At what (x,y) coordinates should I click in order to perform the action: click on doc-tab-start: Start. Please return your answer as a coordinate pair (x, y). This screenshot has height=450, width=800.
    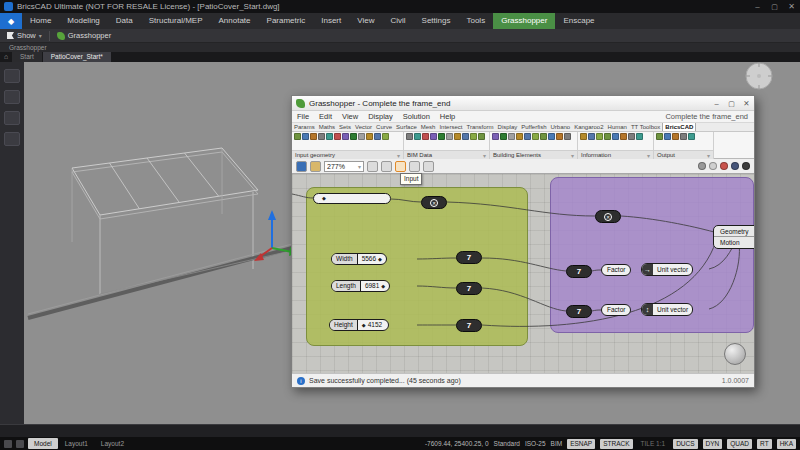
    Looking at the image, I should click on (27, 57).